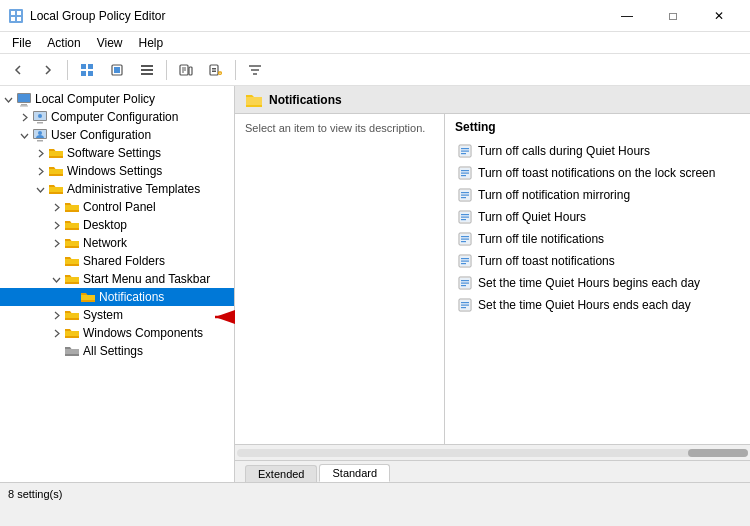  What do you see at coordinates (8, 99) in the screenshot?
I see `expand-btn-local-computer-policy` at bounding box center [8, 99].